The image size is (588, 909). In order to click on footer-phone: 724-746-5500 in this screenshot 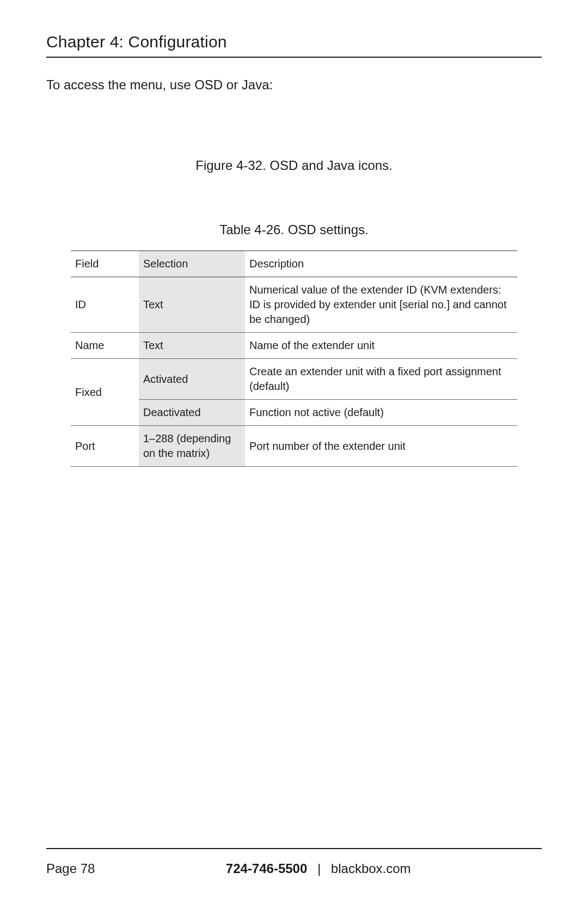, I will do `click(267, 868)`.